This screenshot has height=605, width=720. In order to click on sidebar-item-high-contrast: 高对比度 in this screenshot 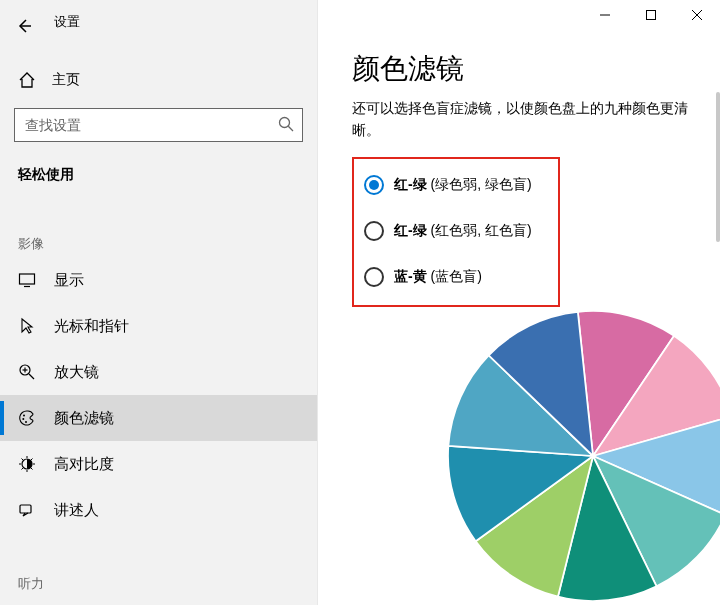, I will do `click(158, 464)`.